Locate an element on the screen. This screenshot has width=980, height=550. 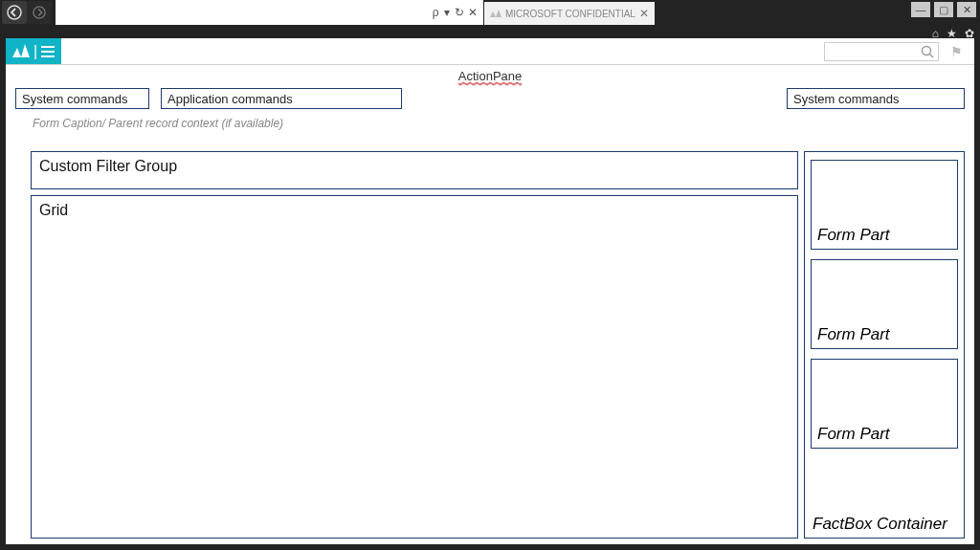
form-caption: Form Caption/ Parent record context (if … is located at coordinates (490, 124).